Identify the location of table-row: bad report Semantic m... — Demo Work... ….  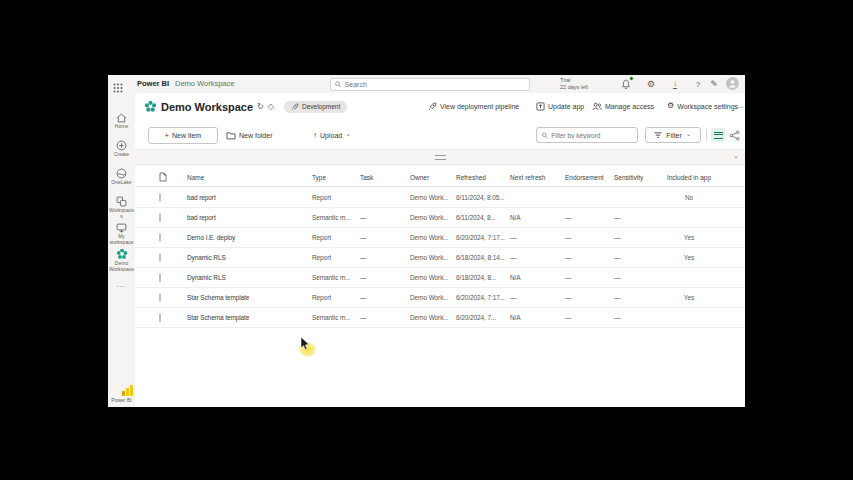
(440, 218).